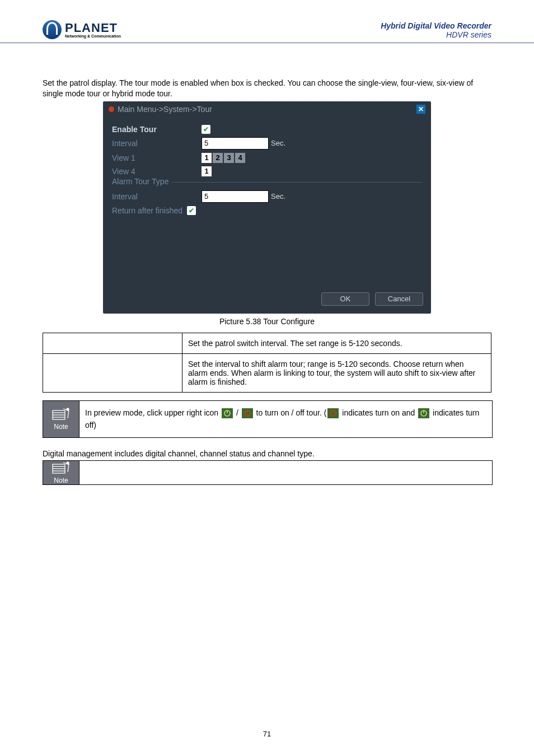 This screenshot has width=534, height=756. What do you see at coordinates (157, 143) in the screenshot?
I see `interval-label: Interval` at bounding box center [157, 143].